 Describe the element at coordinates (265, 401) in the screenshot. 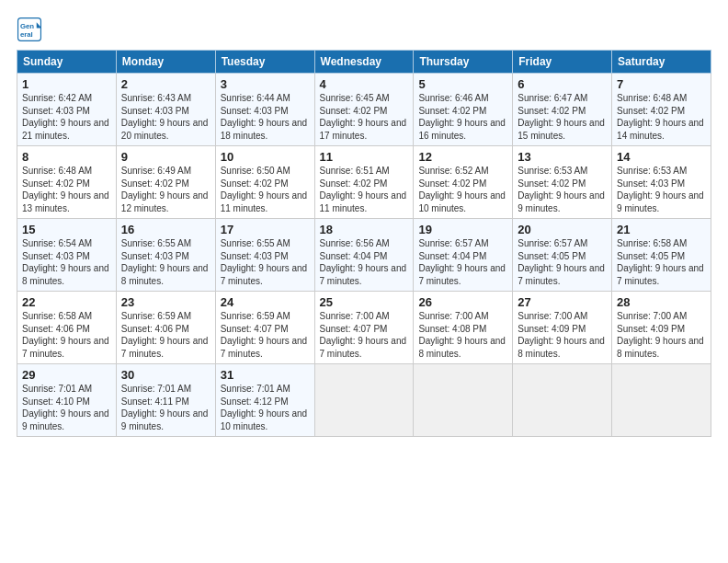

I see `calendar-cell: 31 Sunrise: 7:01 AMSunset: 4:12 PMDaylig…` at that location.